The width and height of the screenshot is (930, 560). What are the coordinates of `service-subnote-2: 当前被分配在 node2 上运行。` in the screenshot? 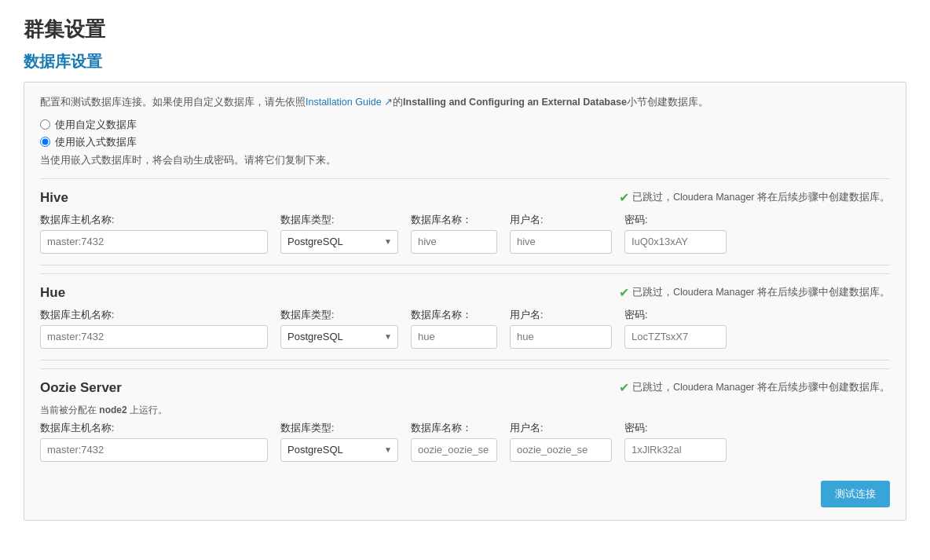 It's located at (465, 410).